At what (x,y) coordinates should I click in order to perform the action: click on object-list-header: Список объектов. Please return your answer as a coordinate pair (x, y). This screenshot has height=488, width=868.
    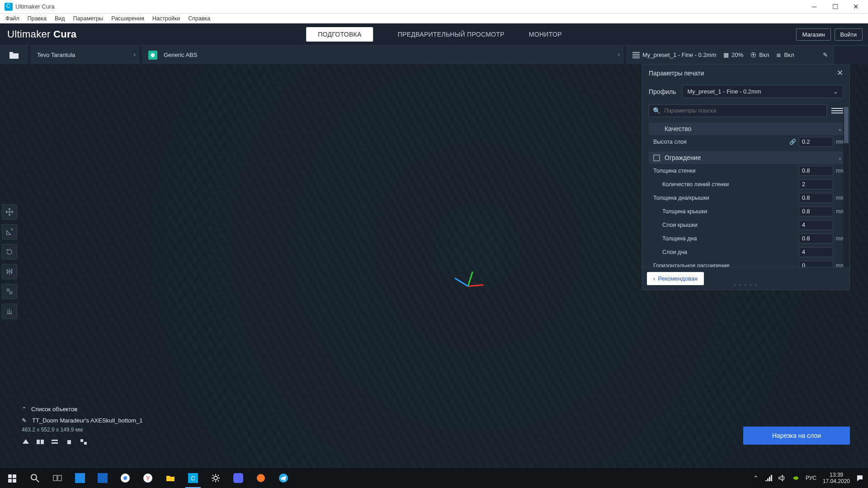
    Looking at the image, I should click on (54, 409).